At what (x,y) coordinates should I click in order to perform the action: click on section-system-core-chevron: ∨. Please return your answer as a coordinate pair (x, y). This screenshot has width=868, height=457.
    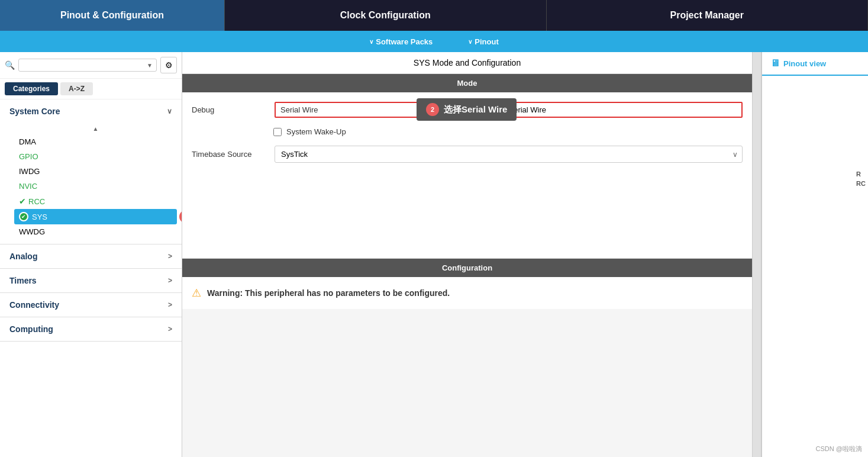
    Looking at the image, I should click on (169, 111).